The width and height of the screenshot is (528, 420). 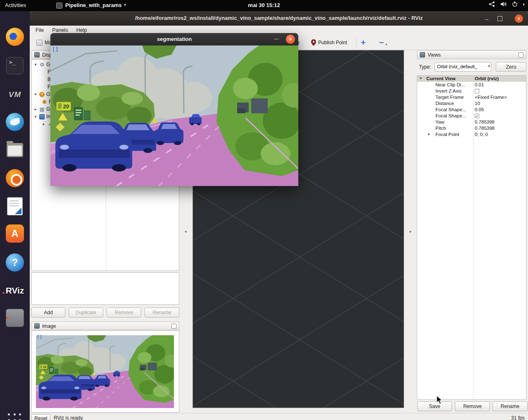 I want to click on terminal-icon: >_, so click(x=15, y=66).